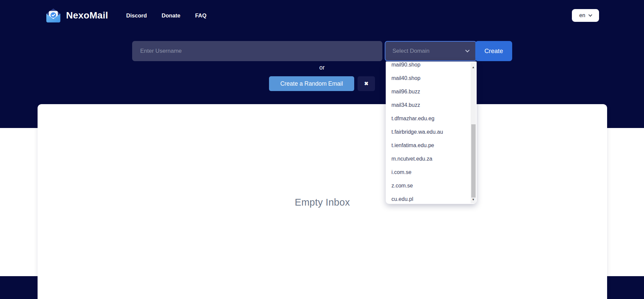  I want to click on nav-link-discord: Discord, so click(136, 15).